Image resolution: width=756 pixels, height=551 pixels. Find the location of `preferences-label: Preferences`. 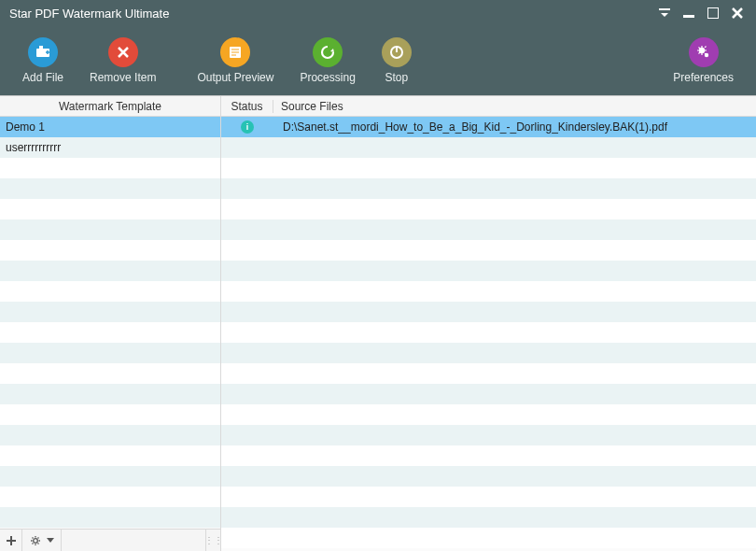

preferences-label: Preferences is located at coordinates (704, 78).